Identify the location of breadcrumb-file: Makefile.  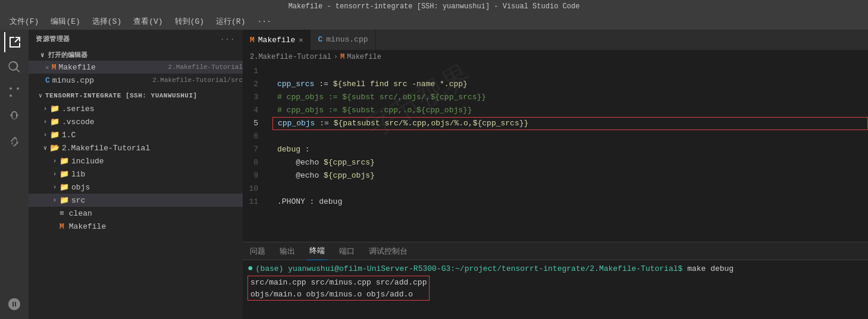
(364, 57).